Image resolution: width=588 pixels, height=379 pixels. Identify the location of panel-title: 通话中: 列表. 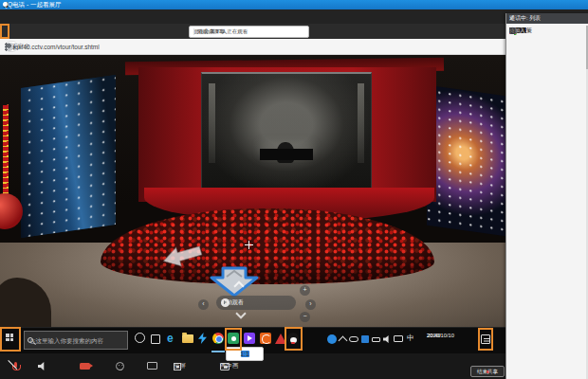
(525, 19).